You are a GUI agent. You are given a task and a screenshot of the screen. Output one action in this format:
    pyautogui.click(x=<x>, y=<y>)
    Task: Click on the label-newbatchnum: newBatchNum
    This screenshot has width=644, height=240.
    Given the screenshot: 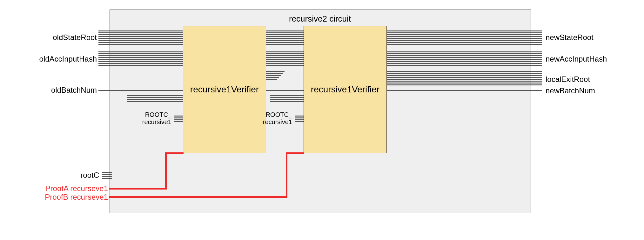 What is the action you would take?
    pyautogui.click(x=570, y=91)
    